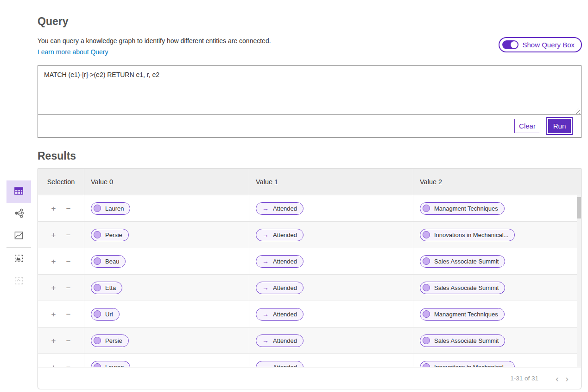 This screenshot has height=392, width=588. What do you see at coordinates (310, 209) in the screenshot?
I see `table-row: + − Lauren → Attended` at bounding box center [310, 209].